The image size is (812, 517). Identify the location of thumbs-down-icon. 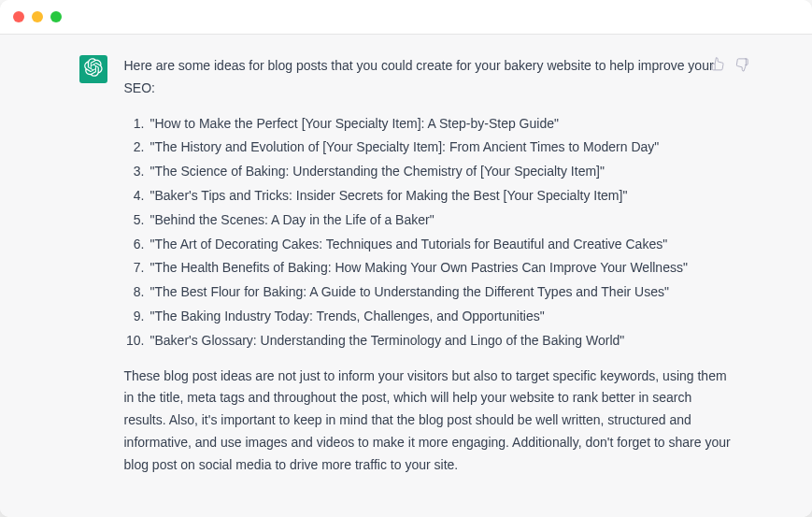
(743, 66).